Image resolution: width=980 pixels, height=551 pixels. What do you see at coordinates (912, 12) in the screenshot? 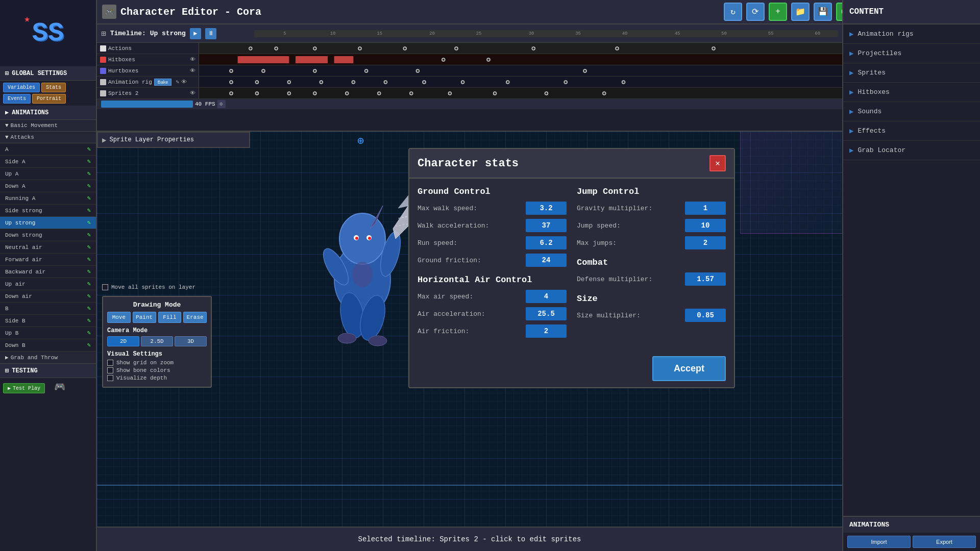
I see `content-header: CONTENT` at bounding box center [912, 12].